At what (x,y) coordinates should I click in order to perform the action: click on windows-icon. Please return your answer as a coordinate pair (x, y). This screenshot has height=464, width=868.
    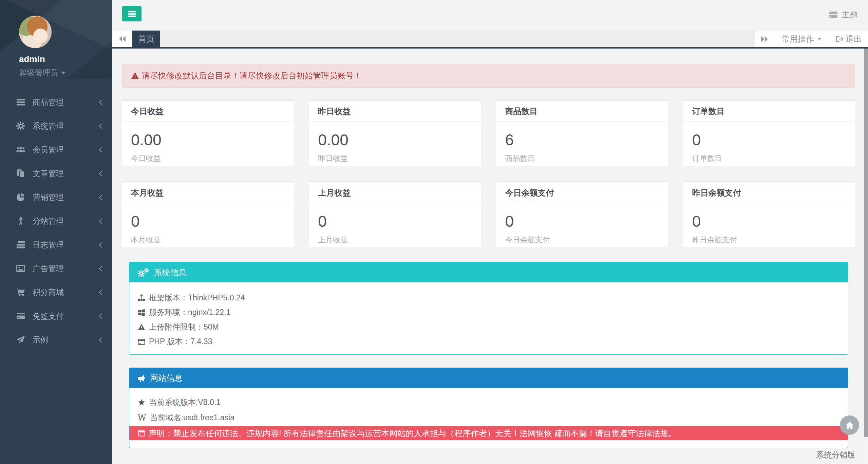
    Looking at the image, I should click on (141, 313).